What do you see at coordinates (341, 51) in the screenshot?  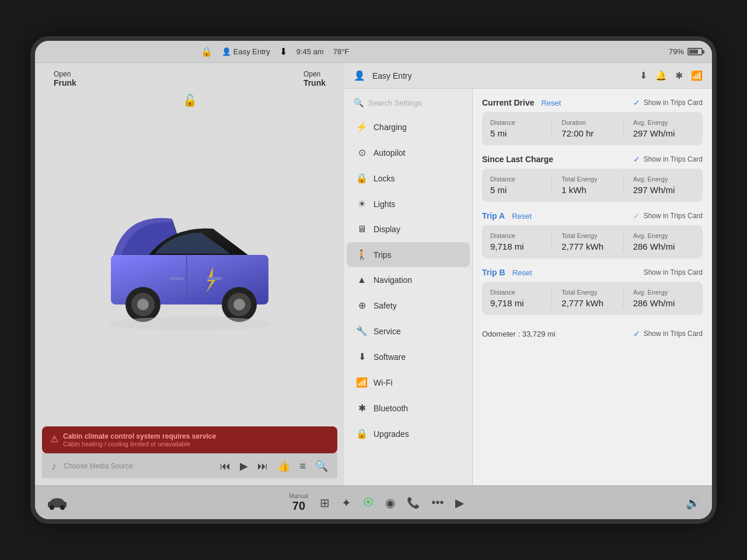 I see `status-temp: 78°F` at bounding box center [341, 51].